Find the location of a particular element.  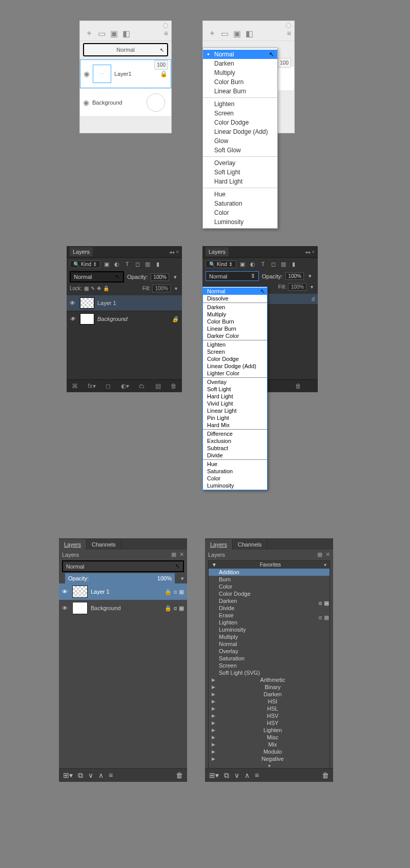

filter-shape-icon: ◻ is located at coordinates (137, 264).